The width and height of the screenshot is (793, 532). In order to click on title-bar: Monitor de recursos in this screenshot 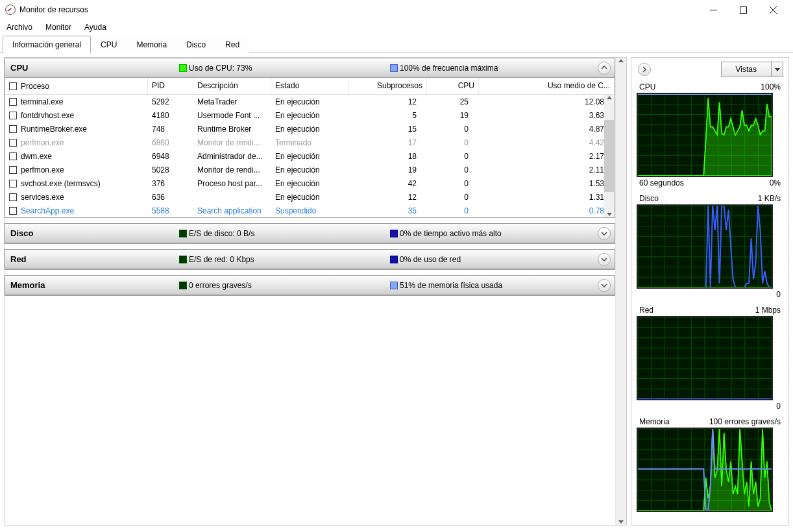, I will do `click(396, 10)`.